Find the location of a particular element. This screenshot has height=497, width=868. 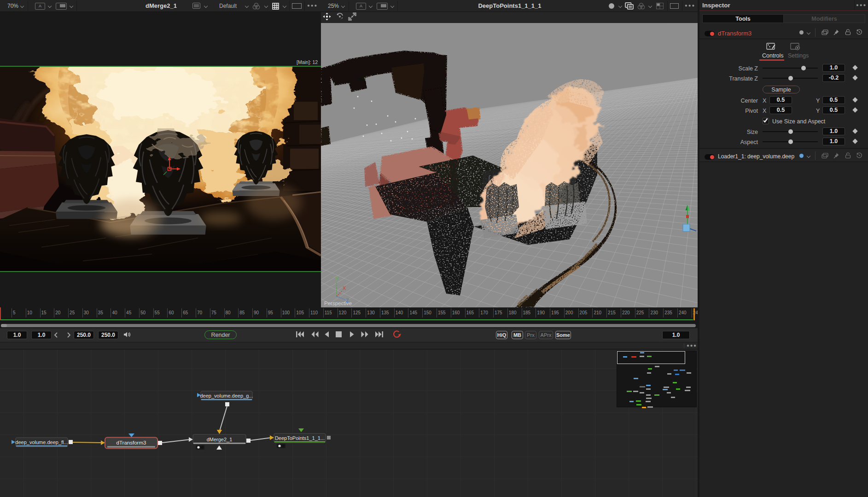

svg-text: dTransform3 is located at coordinates (132, 443).